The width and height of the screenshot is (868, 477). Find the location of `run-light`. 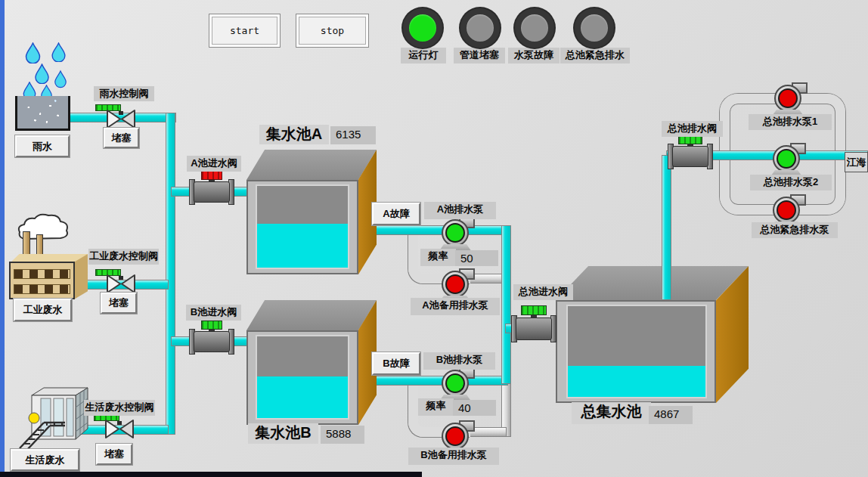

run-light is located at coordinates (423, 28).